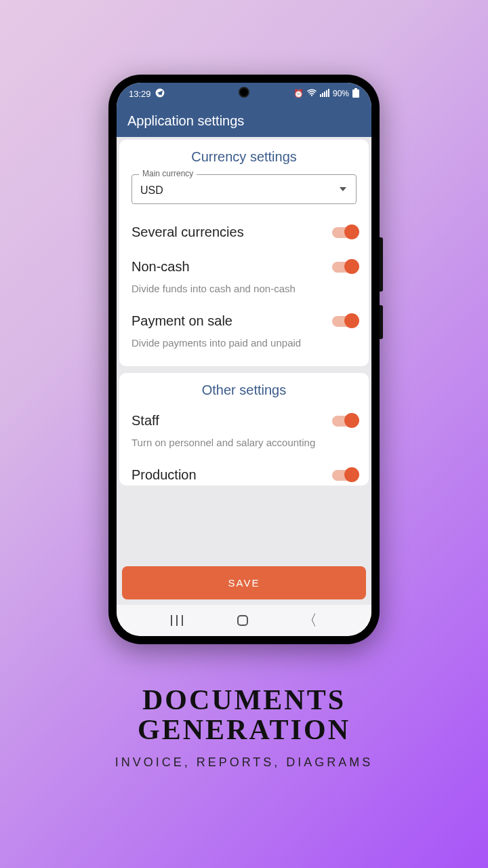 This screenshot has height=868, width=488. Describe the element at coordinates (244, 442) in the screenshot. I see `setting-desc: Turn on personnel and salary accounting` at that location.